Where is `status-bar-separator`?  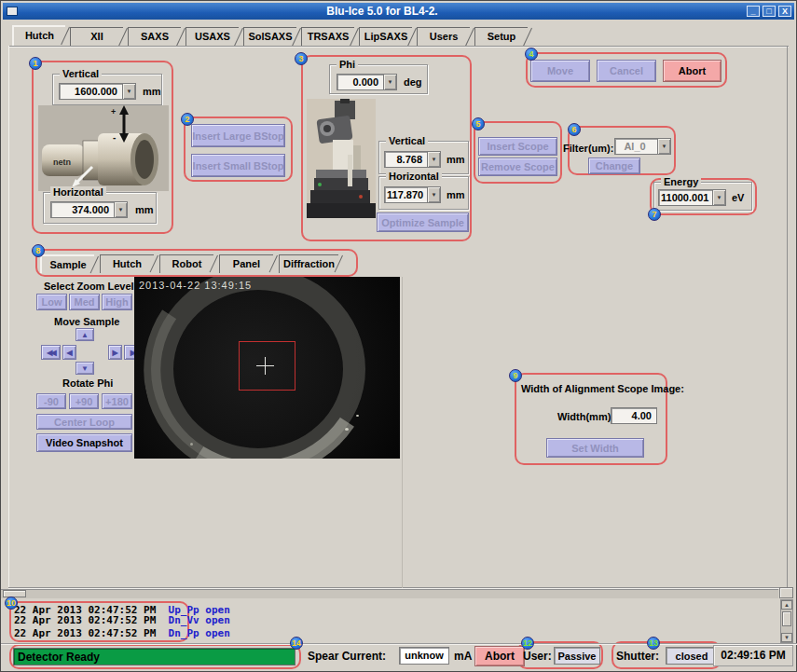 status-bar-separator is located at coordinates (399, 643).